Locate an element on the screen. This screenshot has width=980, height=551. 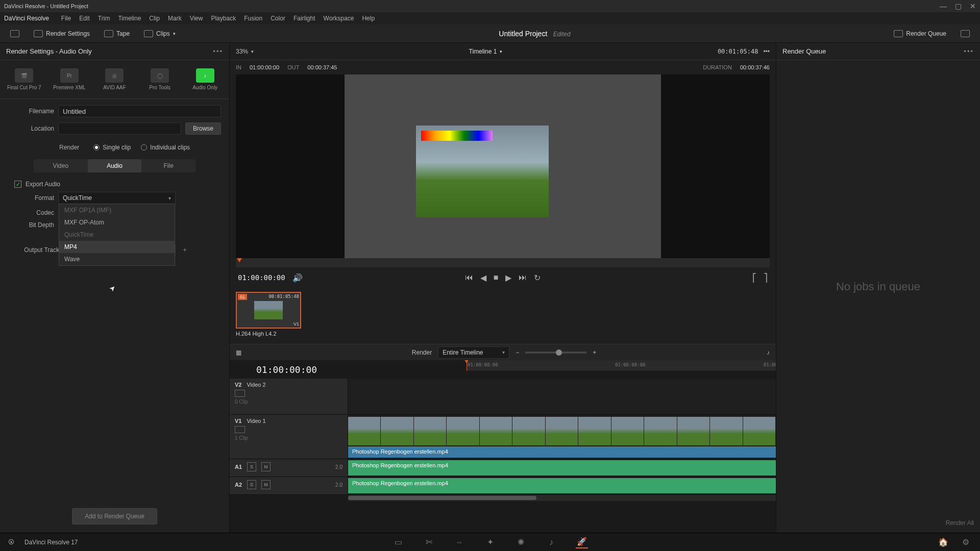
menu-edit: Edit is located at coordinates (85, 18).